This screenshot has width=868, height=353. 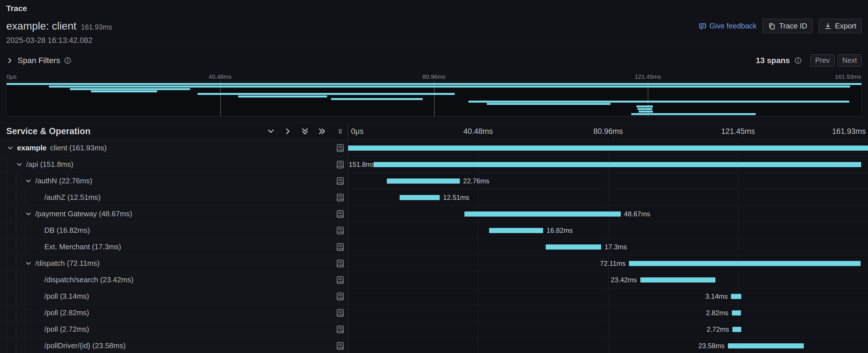 I want to click on span-timeline-cell: 23.42ms, so click(x=608, y=280).